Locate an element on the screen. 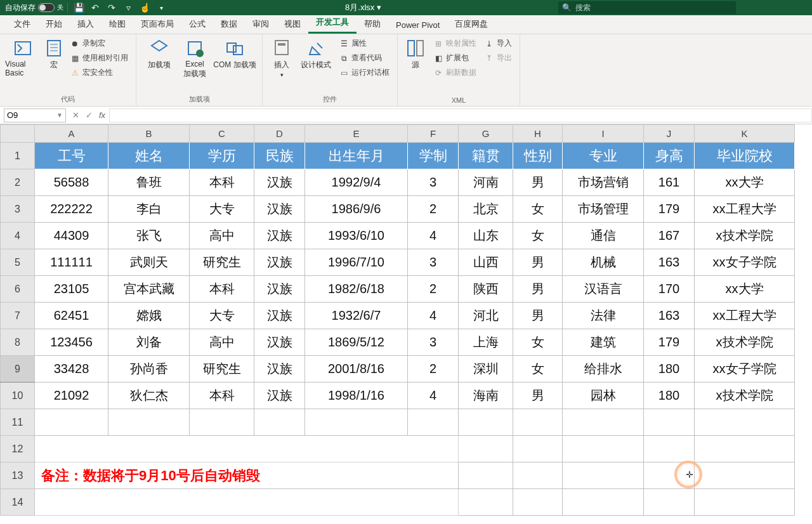  data-cell: 1869/5/12 is located at coordinates (357, 343).